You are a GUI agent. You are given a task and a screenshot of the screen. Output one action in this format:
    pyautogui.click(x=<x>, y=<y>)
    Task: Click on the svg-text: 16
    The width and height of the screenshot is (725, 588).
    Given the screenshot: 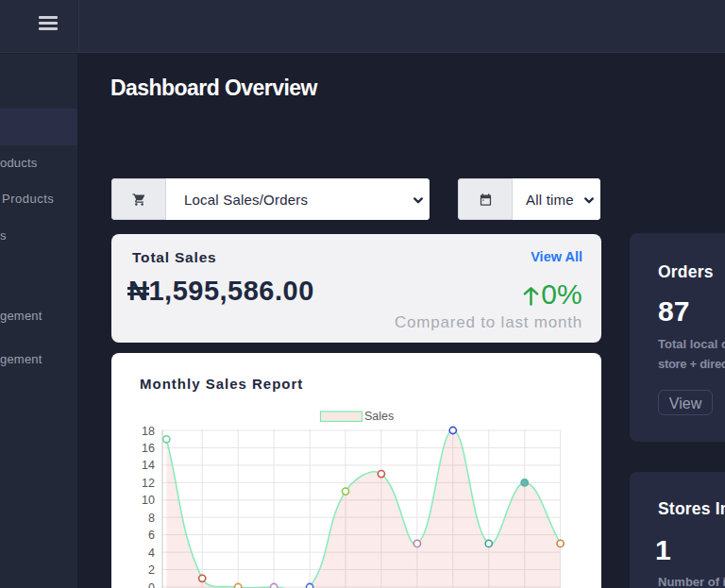 What is the action you would take?
    pyautogui.click(x=148, y=448)
    